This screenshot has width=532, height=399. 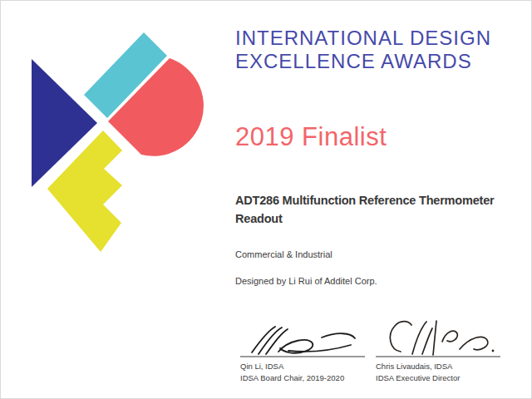 What do you see at coordinates (441, 337) in the screenshot?
I see `signature-chris-livaudais` at bounding box center [441, 337].